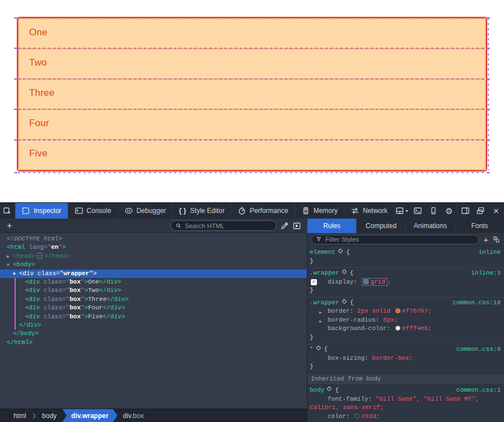  What do you see at coordinates (75, 299) in the screenshot?
I see `markup-token: box` at bounding box center [75, 299].